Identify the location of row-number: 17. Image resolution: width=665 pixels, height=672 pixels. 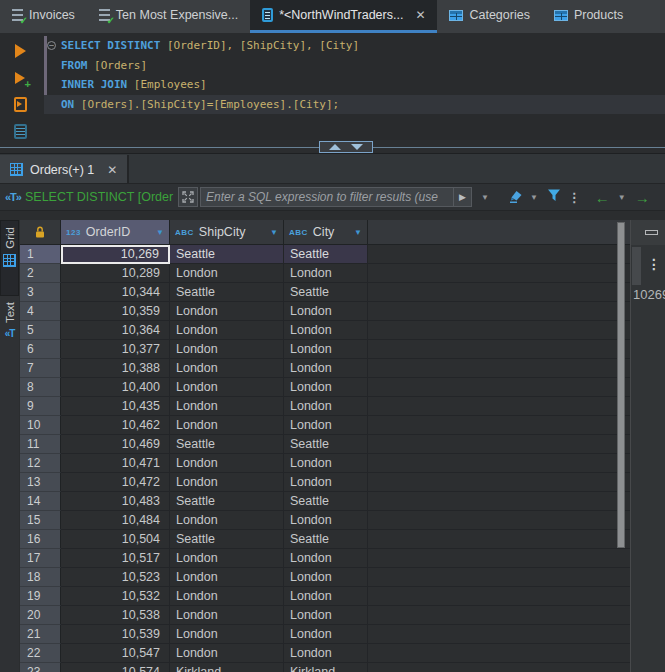
(40, 558).